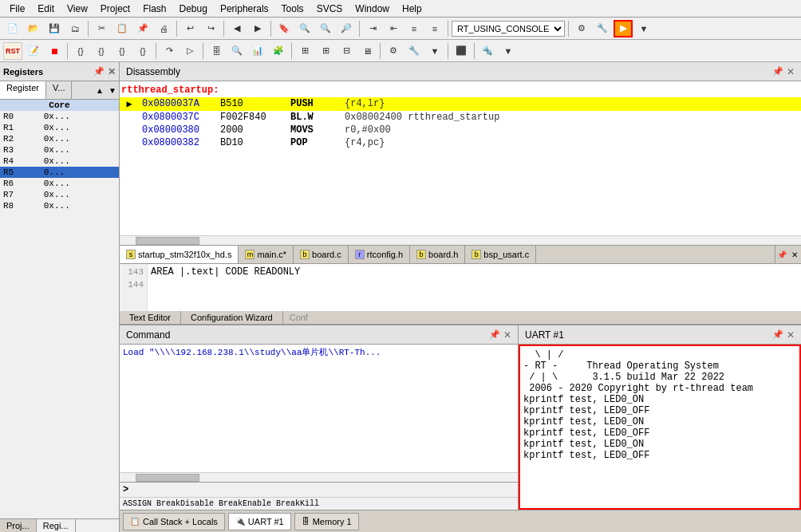 This screenshot has height=532, width=801. I want to click on reg-tab-scroll-up: ▲, so click(100, 90).